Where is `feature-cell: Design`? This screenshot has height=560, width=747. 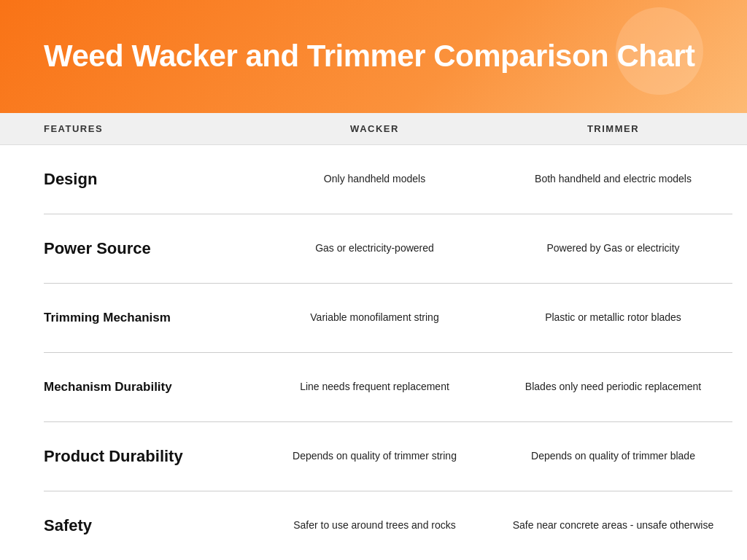
feature-cell: Design is located at coordinates (150, 179).